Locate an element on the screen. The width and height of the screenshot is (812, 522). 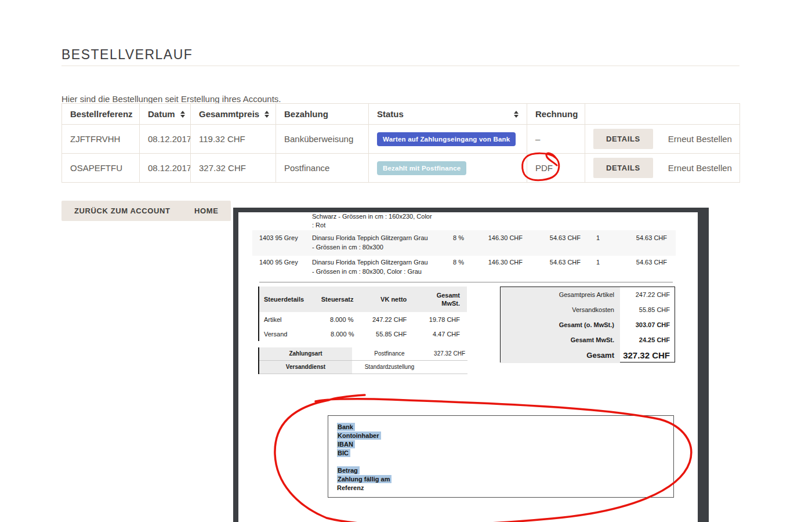
tax-cell: 8.000 % is located at coordinates (337, 319).